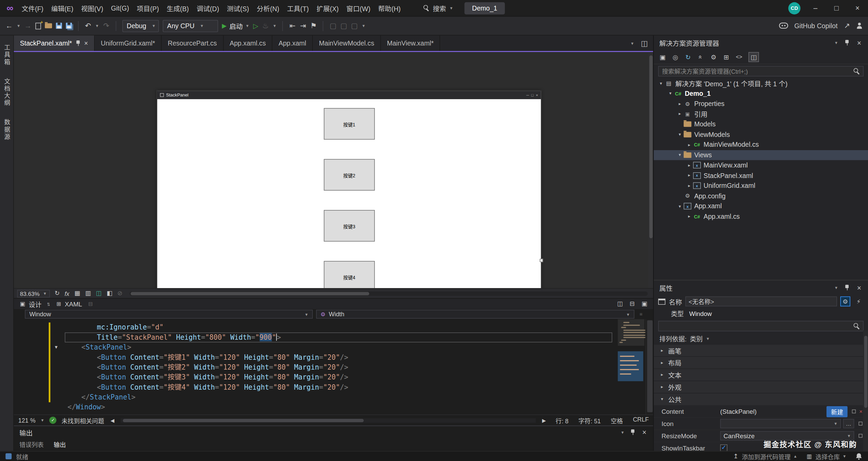  What do you see at coordinates (148, 8) in the screenshot?
I see `menu-item: 项目(P)` at bounding box center [148, 8].